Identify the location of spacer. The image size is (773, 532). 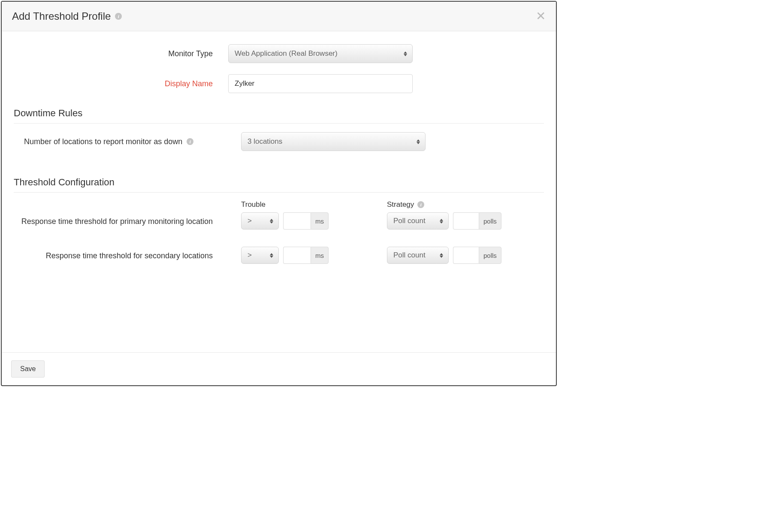
(127, 205).